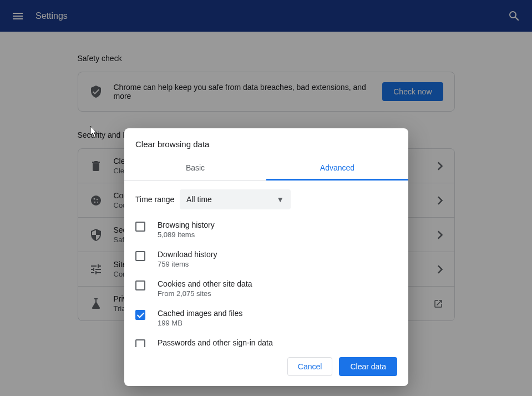  I want to click on tab-basic: Basic, so click(195, 168).